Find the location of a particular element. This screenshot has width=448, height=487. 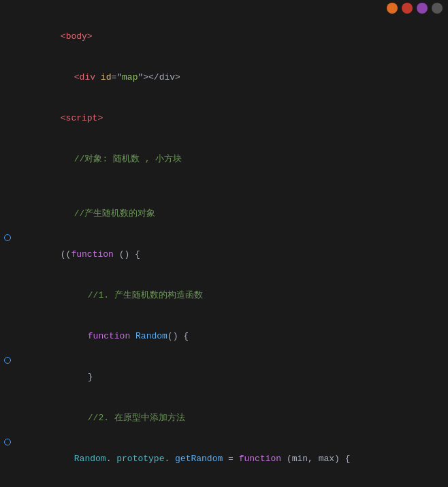

code-line is located at coordinates (224, 187).